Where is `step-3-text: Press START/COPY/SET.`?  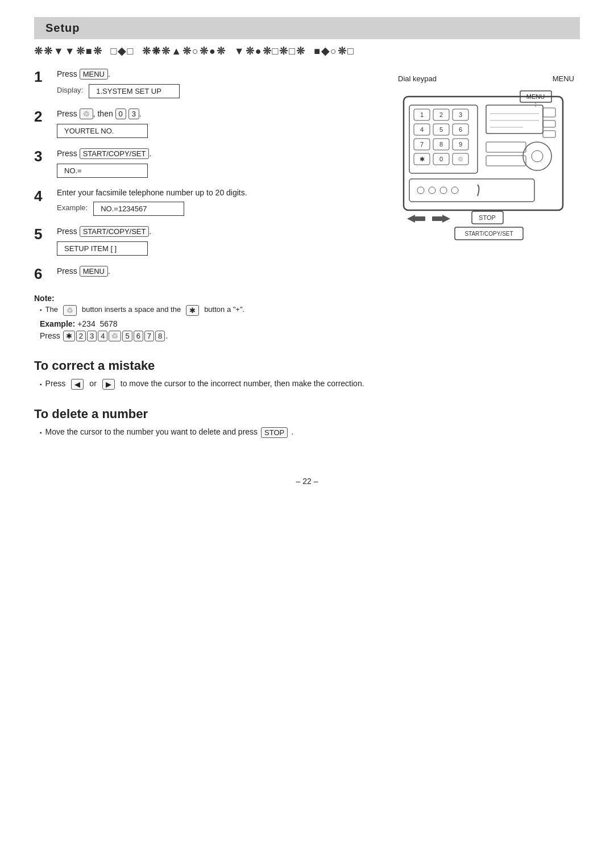
step-3-text: Press START/COPY/SET. is located at coordinates (219, 153).